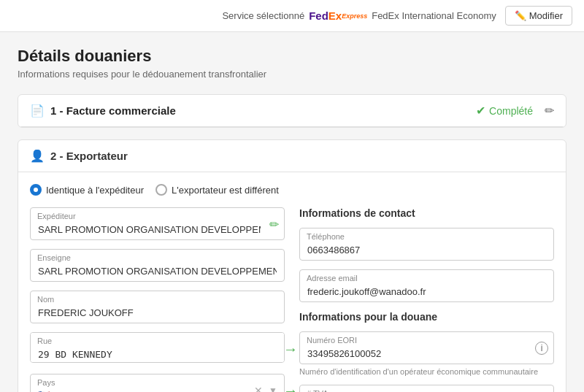 This screenshot has width=584, height=392. I want to click on radio-same-label: Identique à l'expéditeur, so click(95, 190).